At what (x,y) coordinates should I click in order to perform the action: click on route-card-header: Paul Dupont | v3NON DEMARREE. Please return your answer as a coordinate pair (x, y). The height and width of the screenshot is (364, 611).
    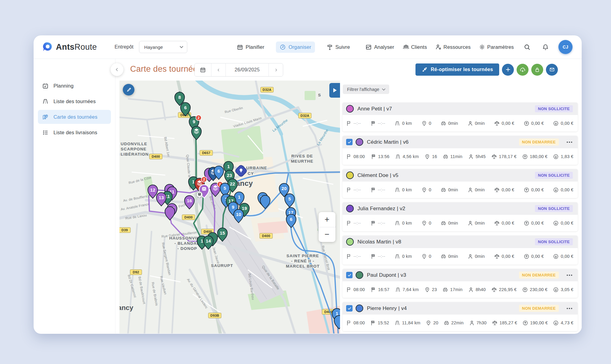
    Looking at the image, I should click on (460, 275).